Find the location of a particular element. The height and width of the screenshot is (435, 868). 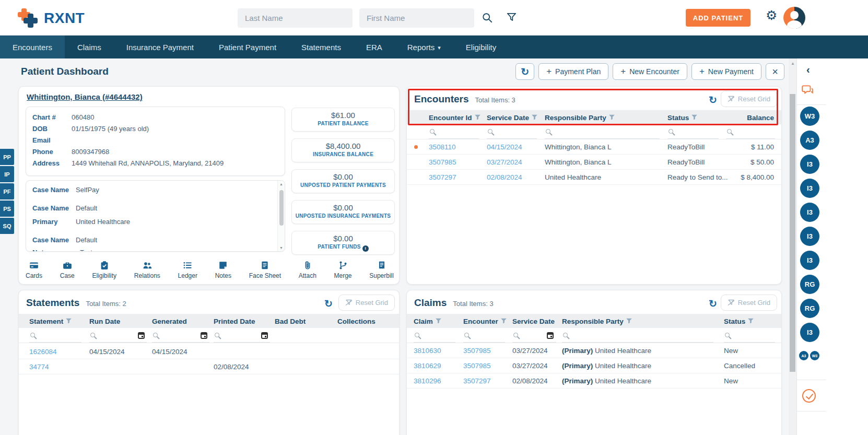

statement-row: 34774 02/08/2024 is located at coordinates (209, 367).